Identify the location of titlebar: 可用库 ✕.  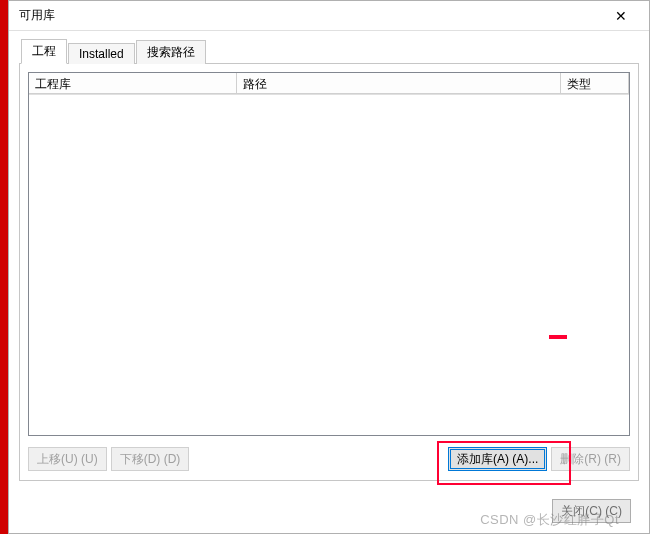
(329, 16).